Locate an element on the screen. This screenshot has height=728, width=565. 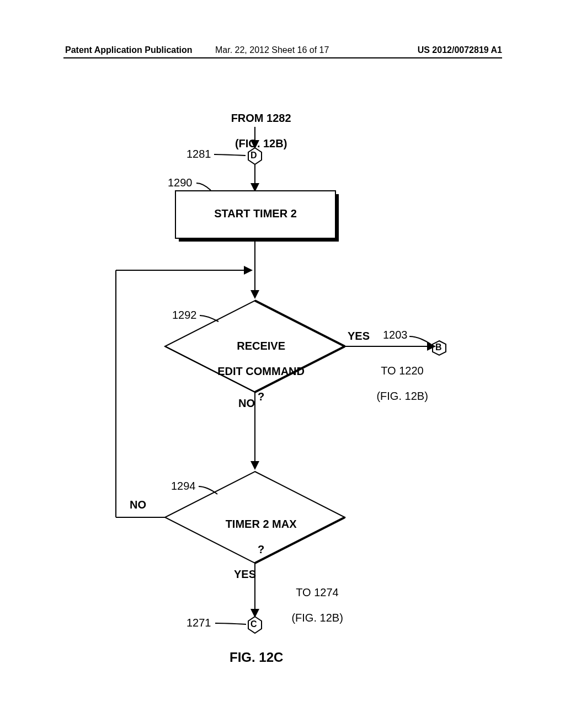
ref-1271: 1271 is located at coordinates (199, 623).